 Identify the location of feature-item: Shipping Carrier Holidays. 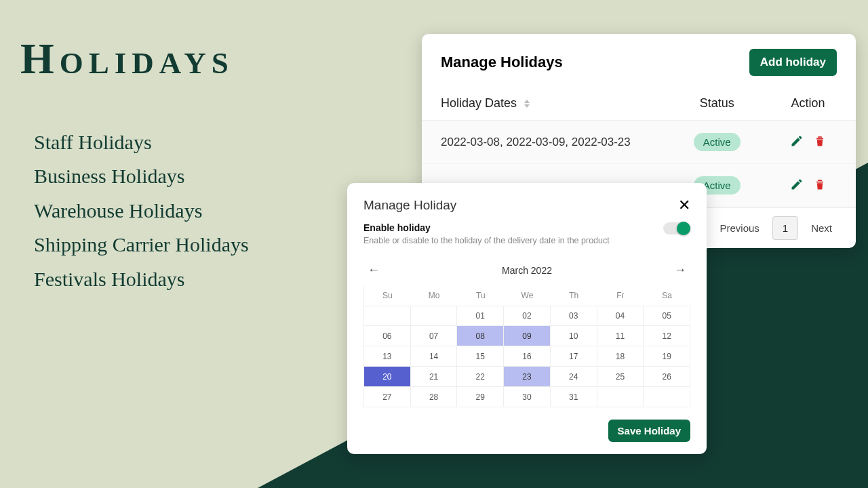
(141, 245).